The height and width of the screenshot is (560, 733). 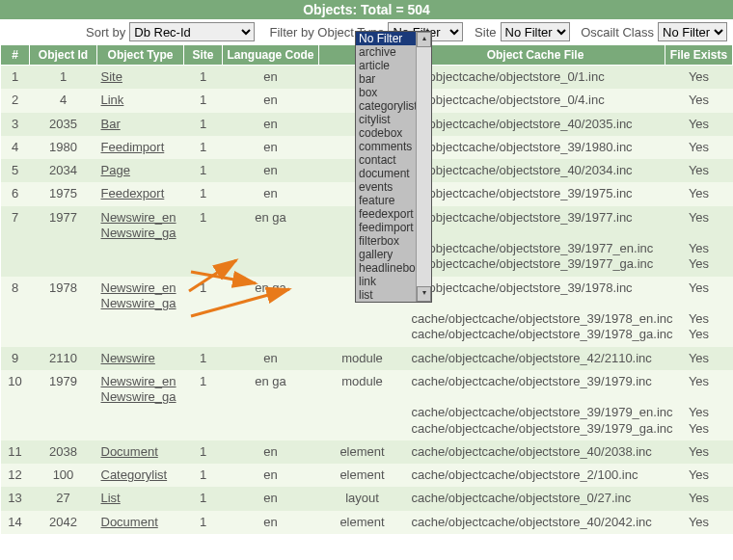 I want to click on dropdown-option: list, so click(x=386, y=295).